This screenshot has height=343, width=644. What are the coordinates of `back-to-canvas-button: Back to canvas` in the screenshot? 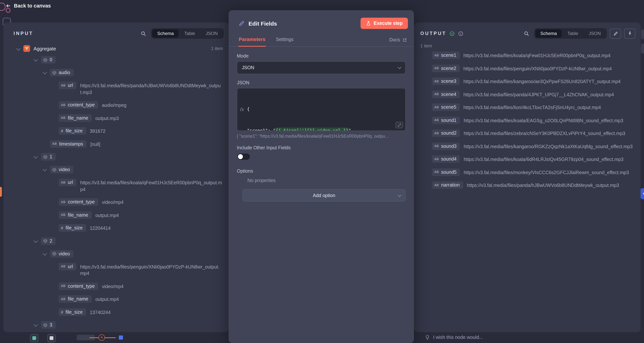 It's located at (28, 6).